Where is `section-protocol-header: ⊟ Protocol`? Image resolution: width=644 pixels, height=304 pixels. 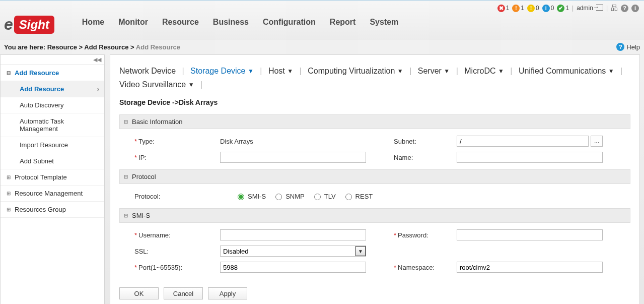 section-protocol-header: ⊟ Protocol is located at coordinates (375, 176).